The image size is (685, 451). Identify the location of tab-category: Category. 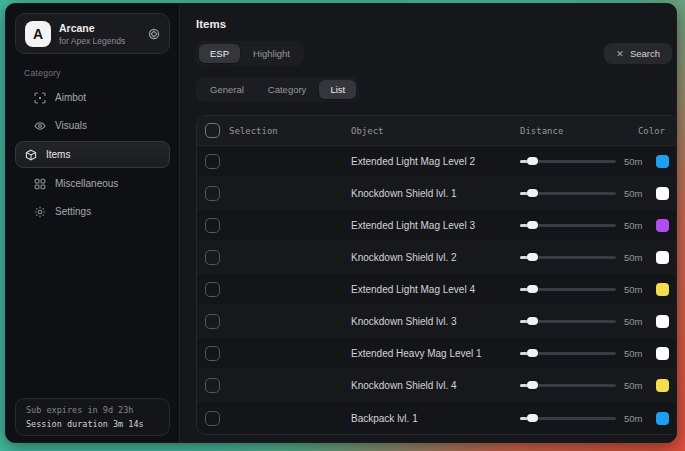
(288, 90).